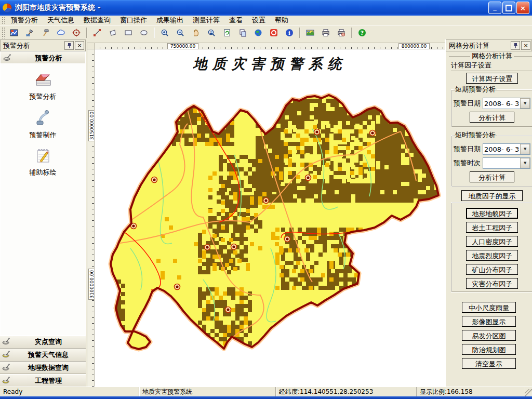  What do you see at coordinates (362, 33) in the screenshot?
I see `help-icon: ?` at bounding box center [362, 33].